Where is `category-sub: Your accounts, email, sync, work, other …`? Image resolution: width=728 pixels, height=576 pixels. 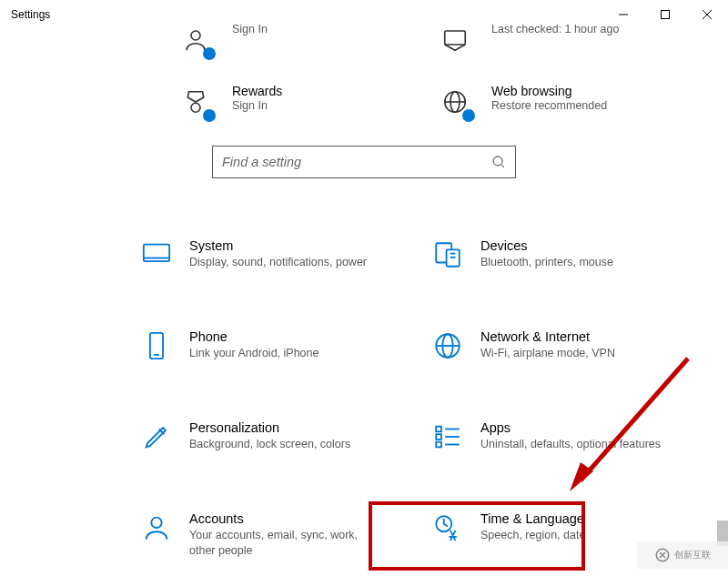 category-sub: Your accounts, email, sync, work, other … is located at coordinates (280, 543).